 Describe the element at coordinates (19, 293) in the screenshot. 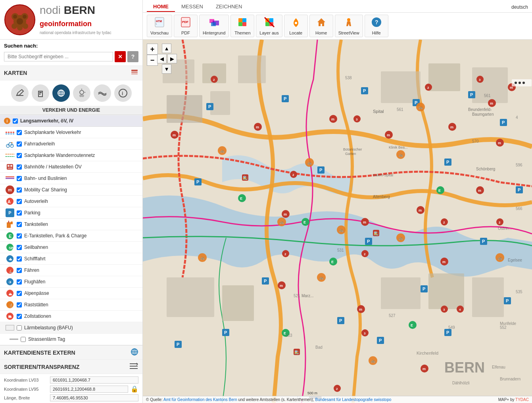

I see `layer-alpenpasse-checkbox` at that location.